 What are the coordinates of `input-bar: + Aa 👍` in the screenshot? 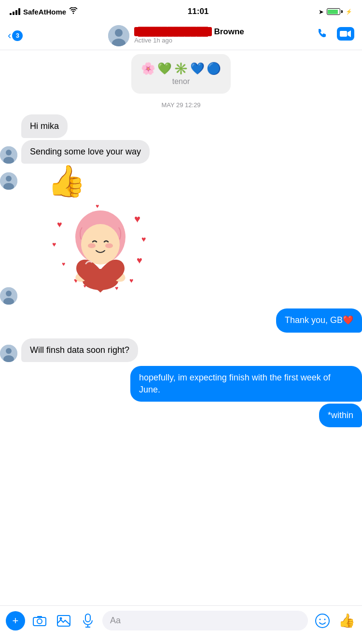 It's located at (181, 625).